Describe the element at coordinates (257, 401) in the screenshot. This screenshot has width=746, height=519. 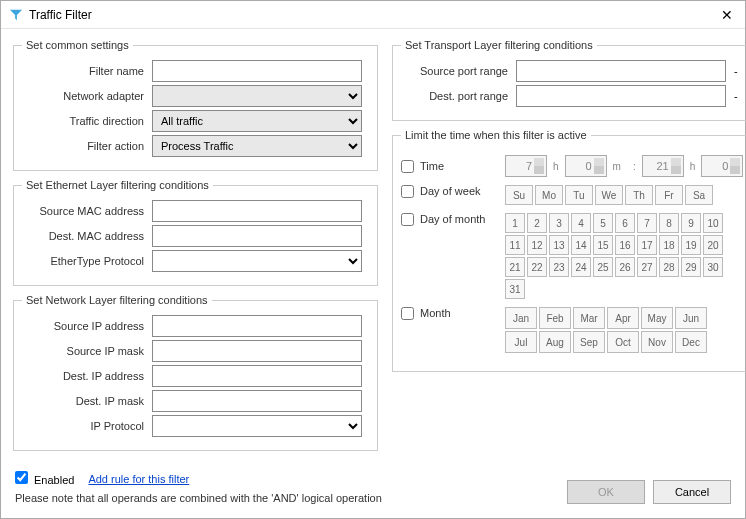
I see `dst-mask-input` at that location.